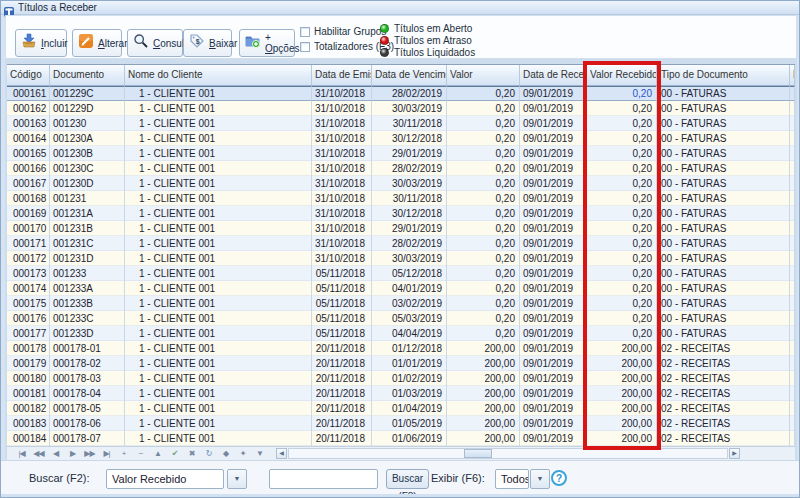  I want to click on table-row: 000184000178-071 - CLIENTE 00120/11/2018…, so click(401, 438).